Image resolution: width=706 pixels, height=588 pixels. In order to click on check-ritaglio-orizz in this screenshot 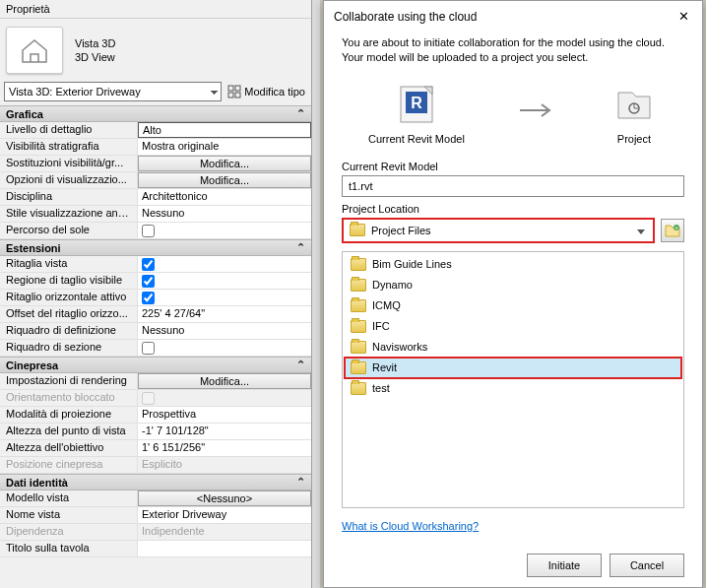, I will do `click(148, 297)`.